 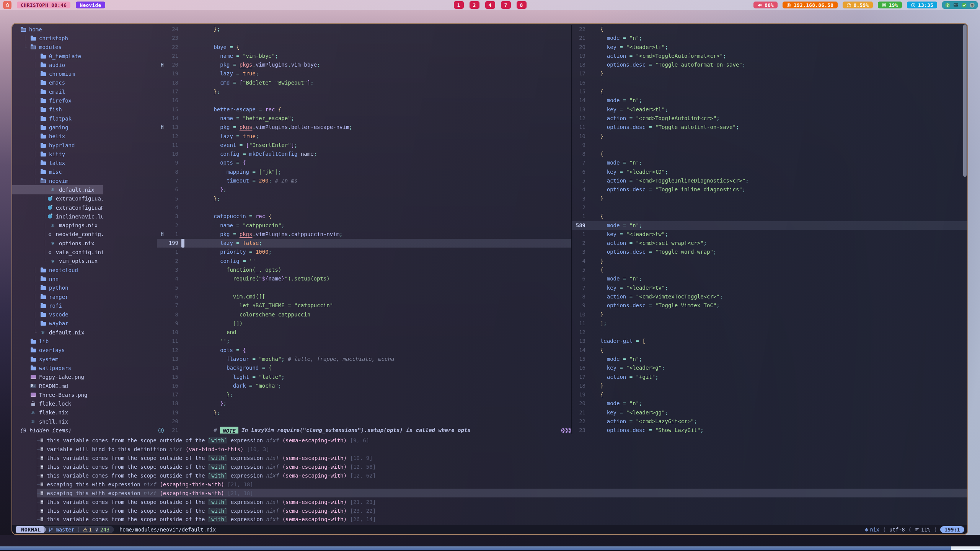 I want to click on code-line: 22 action = "<cmd>LazyGit<cr>";, so click(x=770, y=422).